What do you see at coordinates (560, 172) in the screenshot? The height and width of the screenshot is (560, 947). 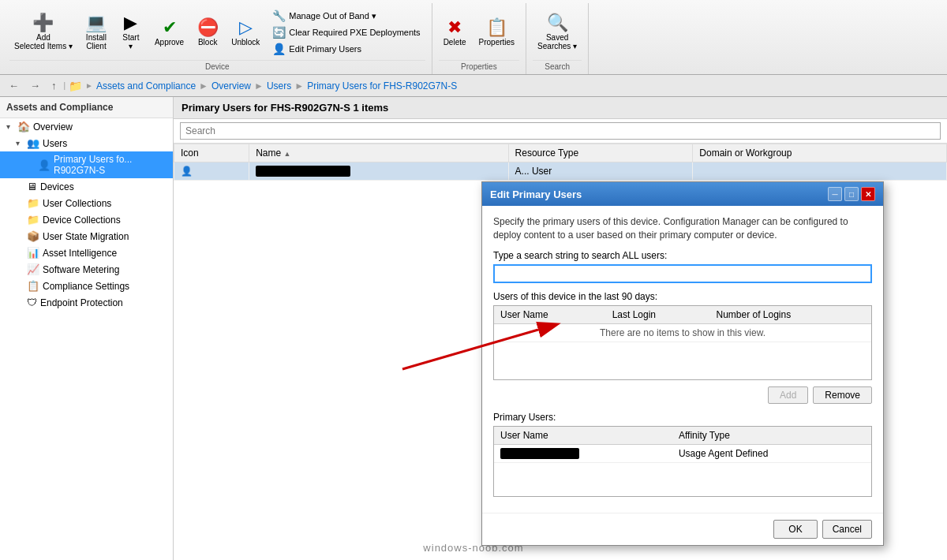 I see `table-row: 👤 A... User` at bounding box center [560, 172].